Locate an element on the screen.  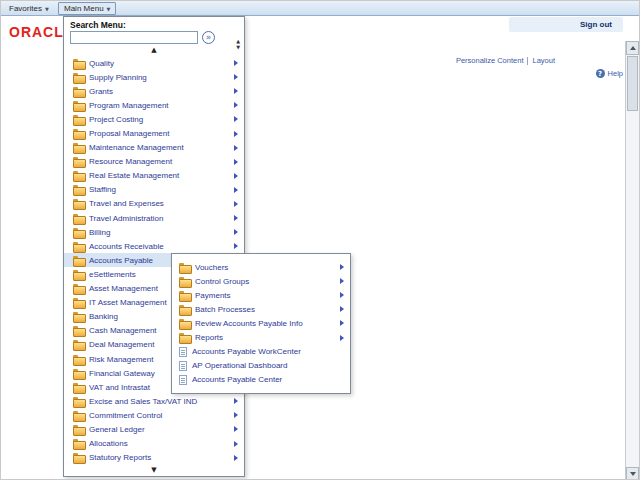
menu-item: Quality is located at coordinates (154, 63).